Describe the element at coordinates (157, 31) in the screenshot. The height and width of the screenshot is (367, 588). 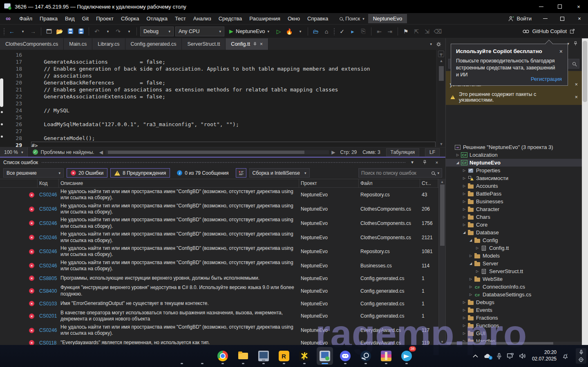
I see `configuration-combo: Debug▾` at that location.